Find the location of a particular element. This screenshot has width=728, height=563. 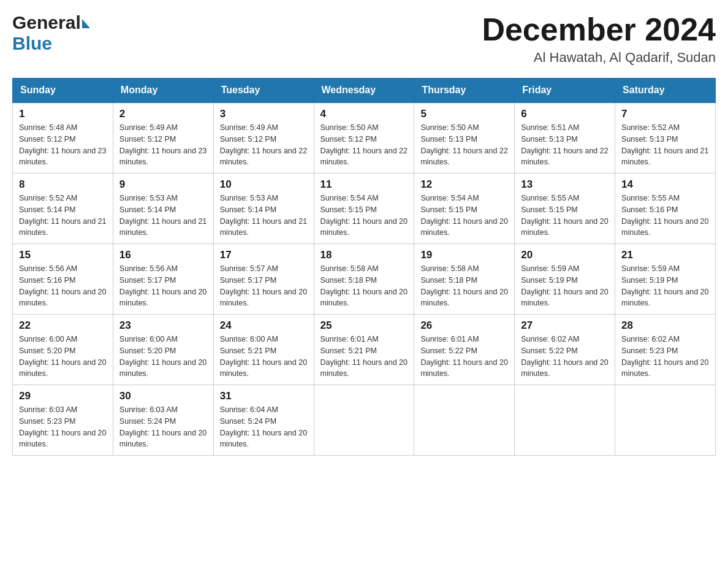

day-number: 22 is located at coordinates (63, 326).